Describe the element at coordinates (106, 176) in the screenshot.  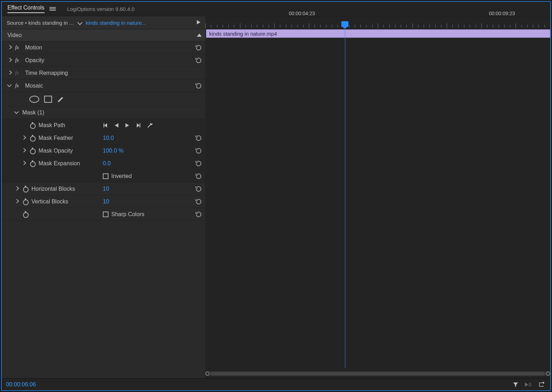
I see `inverted-checkbox` at that location.